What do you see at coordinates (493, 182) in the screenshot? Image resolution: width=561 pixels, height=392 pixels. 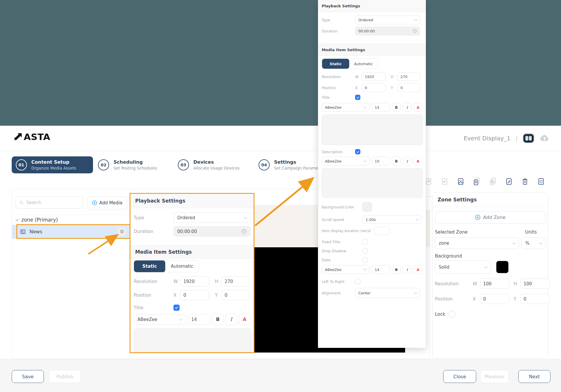 I see `paste-icon` at bounding box center [493, 182].